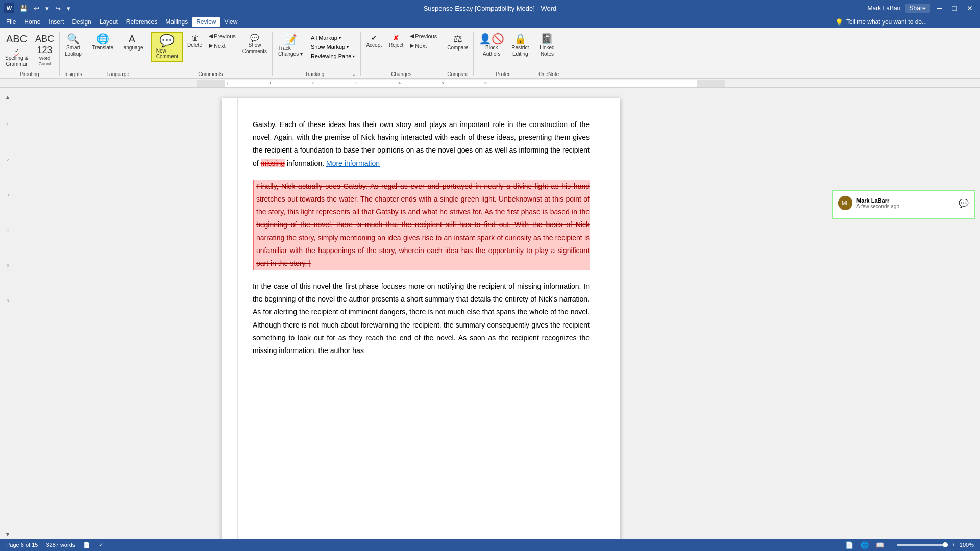  Describe the element at coordinates (8, 534) in the screenshot. I see `page-nav-down: ▼` at that location.